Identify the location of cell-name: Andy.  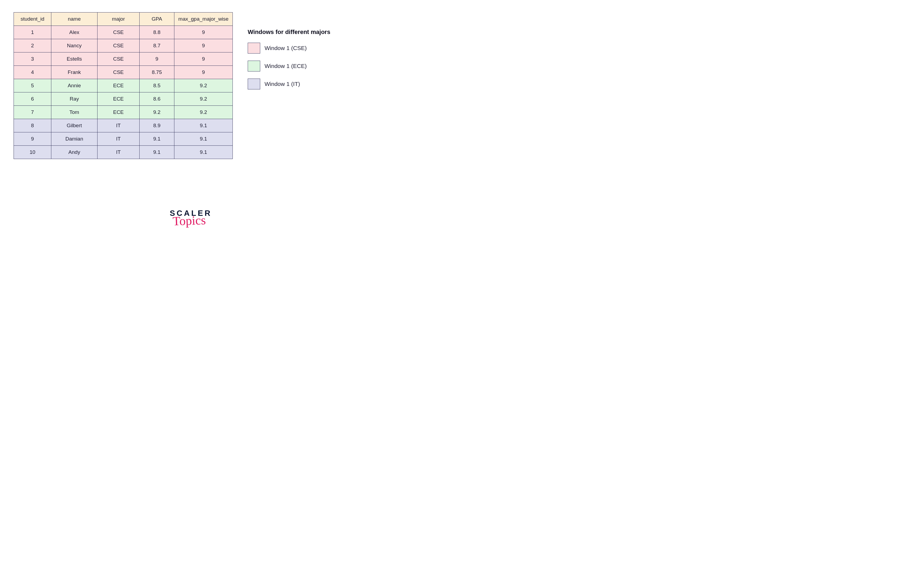
(74, 152).